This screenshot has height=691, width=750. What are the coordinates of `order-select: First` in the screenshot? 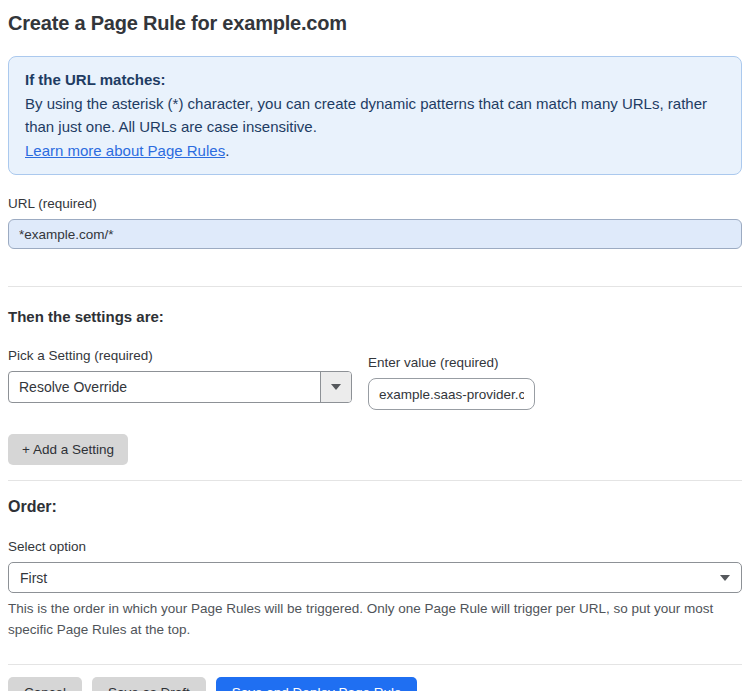 It's located at (375, 578).